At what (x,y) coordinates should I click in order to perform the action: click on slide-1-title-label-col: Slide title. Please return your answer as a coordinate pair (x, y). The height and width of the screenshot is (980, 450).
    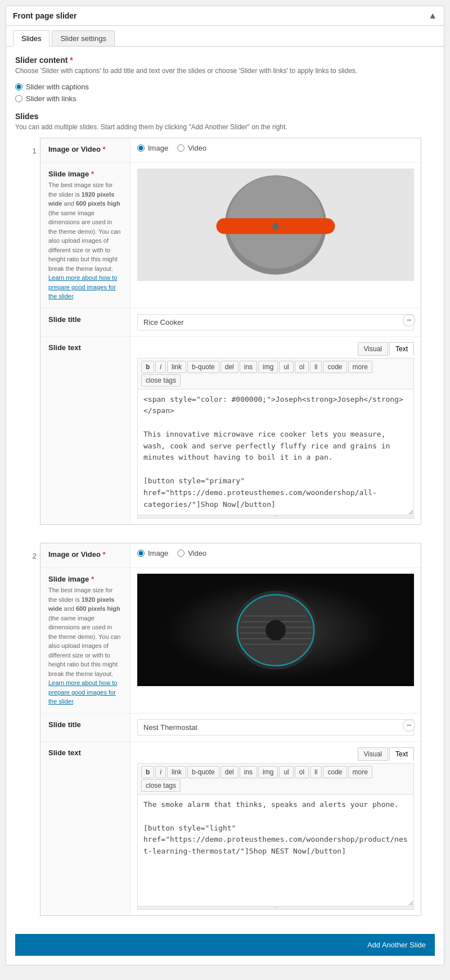
    Looking at the image, I should click on (86, 323).